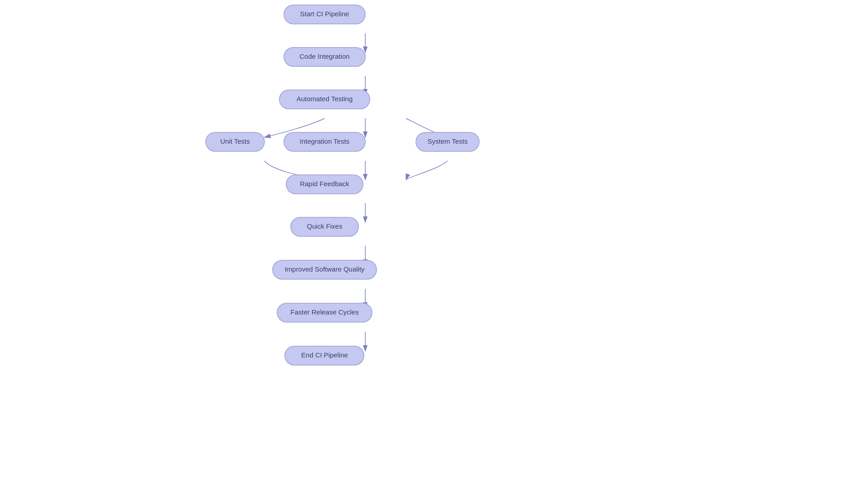 The image size is (868, 488). What do you see at coordinates (325, 56) in the screenshot?
I see `node-code-integration-label: Code Integration` at bounding box center [325, 56].